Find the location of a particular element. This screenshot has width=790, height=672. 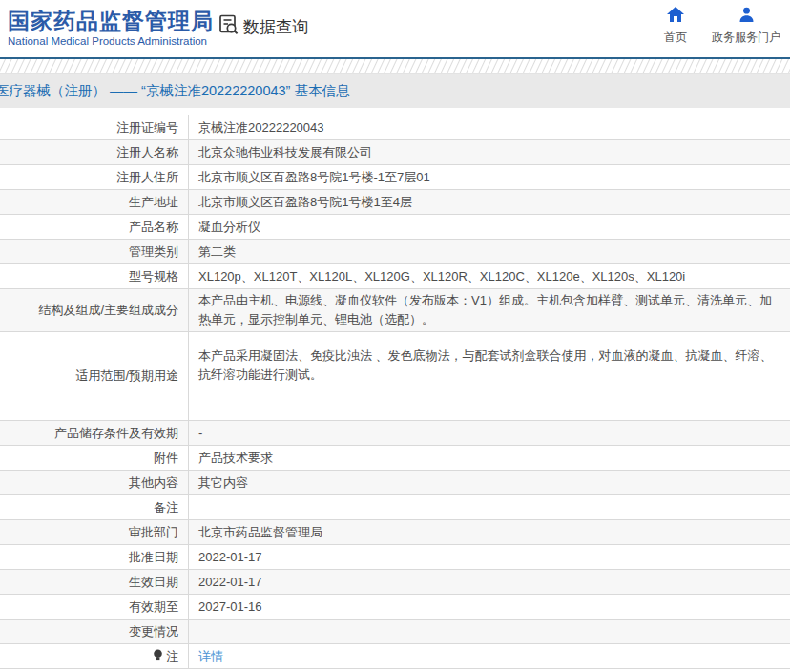

row-value-text: 本产品由主机、电源线、凝血仪软件（发布版本：V1）组成。主机包含加样臂、测试单元… is located at coordinates (486, 310).